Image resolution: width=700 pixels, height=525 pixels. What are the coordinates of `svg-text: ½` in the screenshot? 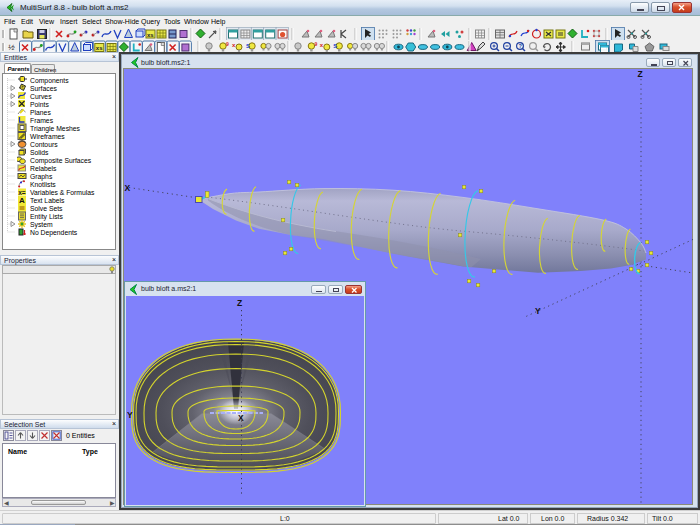 It's located at (12, 48).